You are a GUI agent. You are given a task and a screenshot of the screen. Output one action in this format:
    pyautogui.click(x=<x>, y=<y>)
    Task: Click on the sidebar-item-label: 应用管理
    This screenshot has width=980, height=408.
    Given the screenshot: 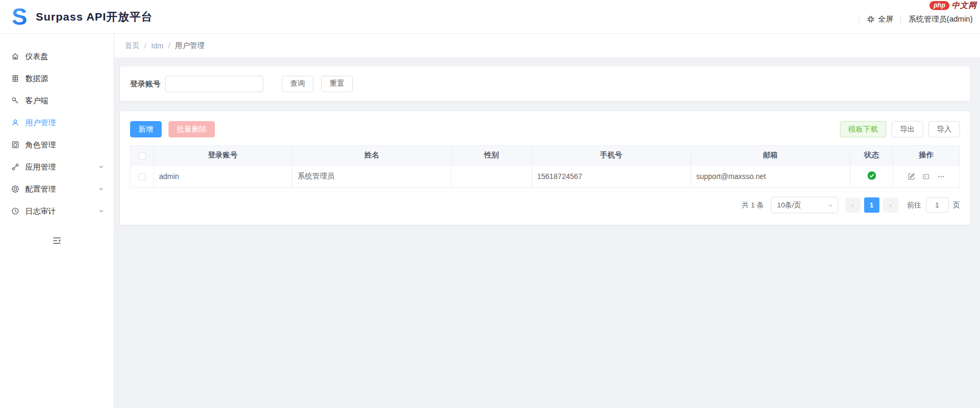 What is the action you would take?
    pyautogui.click(x=41, y=167)
    